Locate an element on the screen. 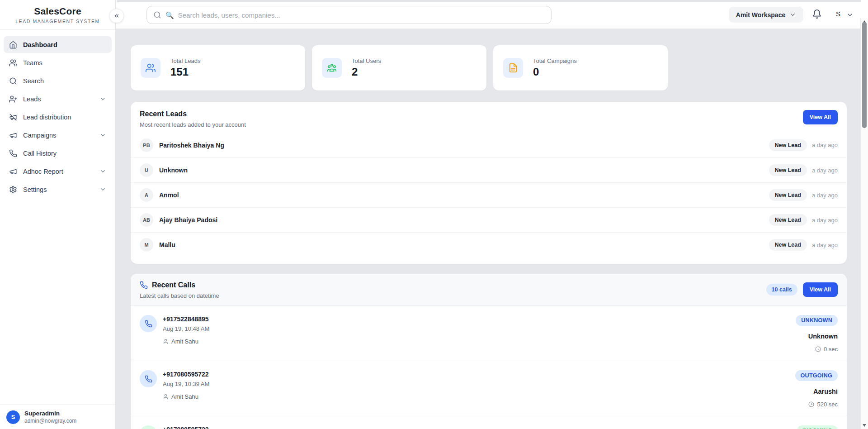 The width and height of the screenshot is (868, 429). view-all-calls-button: View All is located at coordinates (820, 290).